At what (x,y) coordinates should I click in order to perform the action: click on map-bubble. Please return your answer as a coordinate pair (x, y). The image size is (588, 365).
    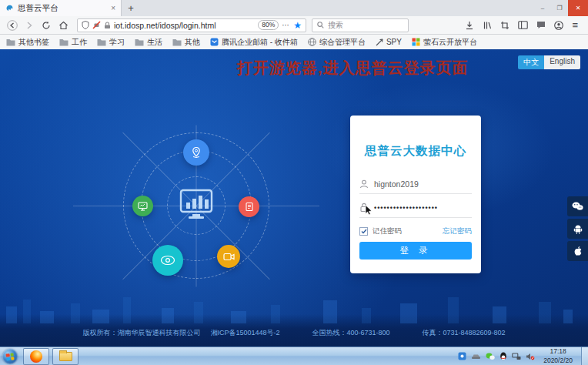
    Looking at the image, I should click on (196, 152).